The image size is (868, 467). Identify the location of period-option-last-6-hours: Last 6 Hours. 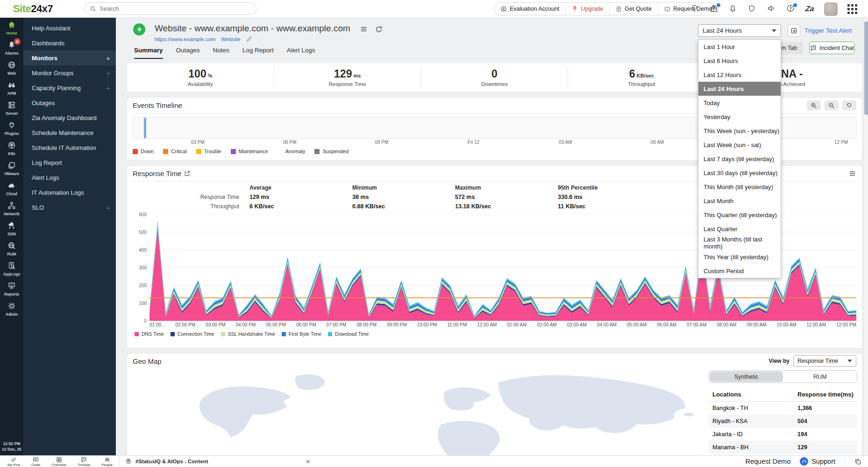
(740, 61).